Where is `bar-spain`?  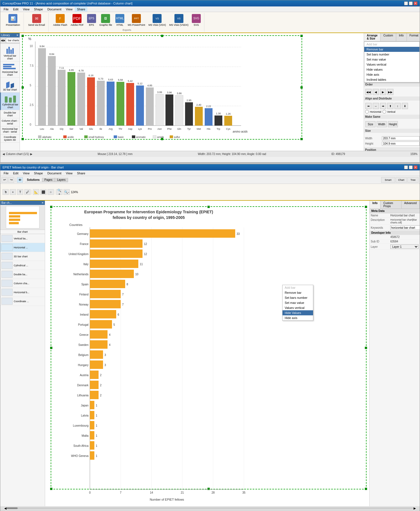
bar-spain is located at coordinates (108, 284).